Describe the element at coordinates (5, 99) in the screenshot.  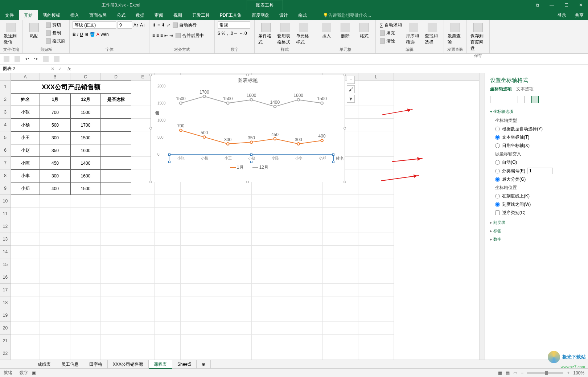
I see `row-header: 2` at that location.